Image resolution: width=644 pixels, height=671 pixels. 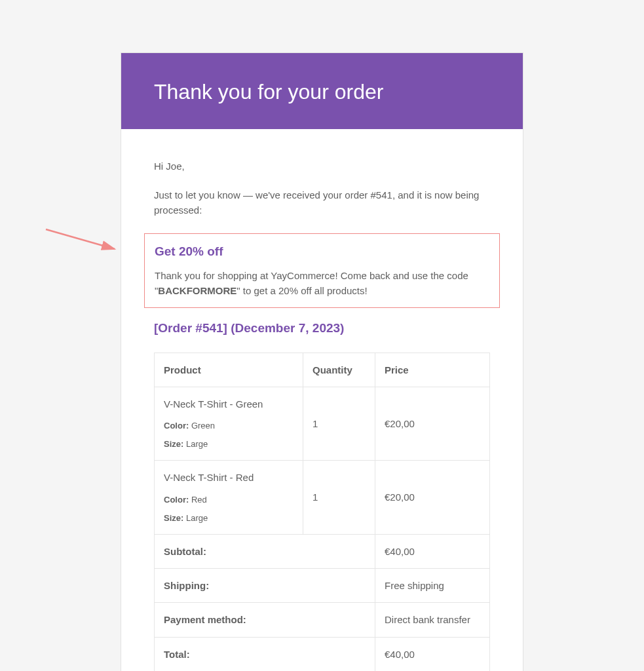 What do you see at coordinates (322, 551) in the screenshot?
I see `summary-row-subtotal: Subtotal: €40,00` at bounding box center [322, 551].